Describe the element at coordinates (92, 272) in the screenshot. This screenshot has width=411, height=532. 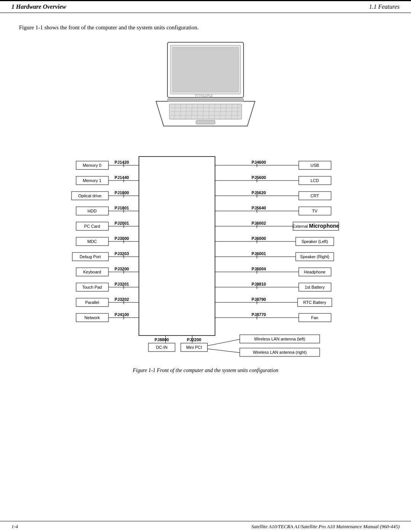
I see `svg-text: Keyboard` at that location.